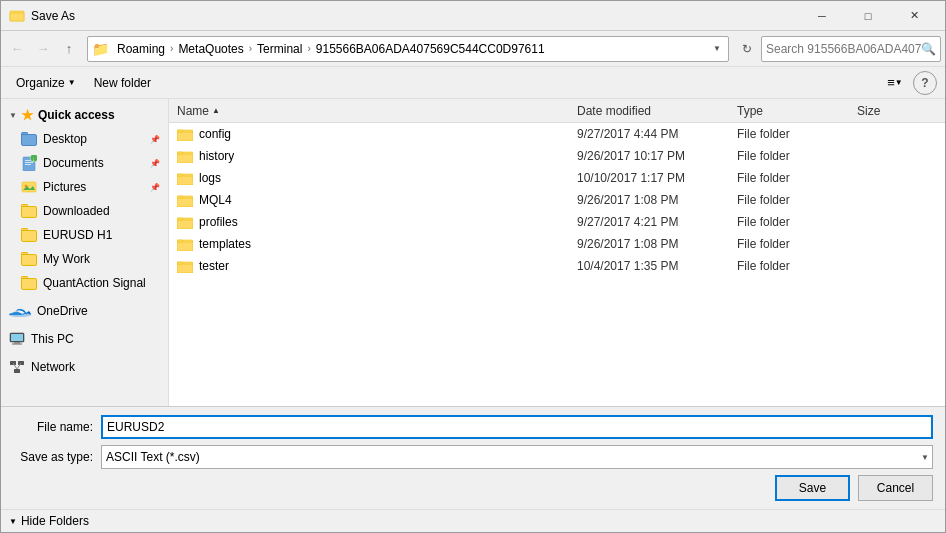 The height and width of the screenshot is (533, 946). What do you see at coordinates (225, 244) in the screenshot?
I see `file-name-text: templates` at bounding box center [225, 244].